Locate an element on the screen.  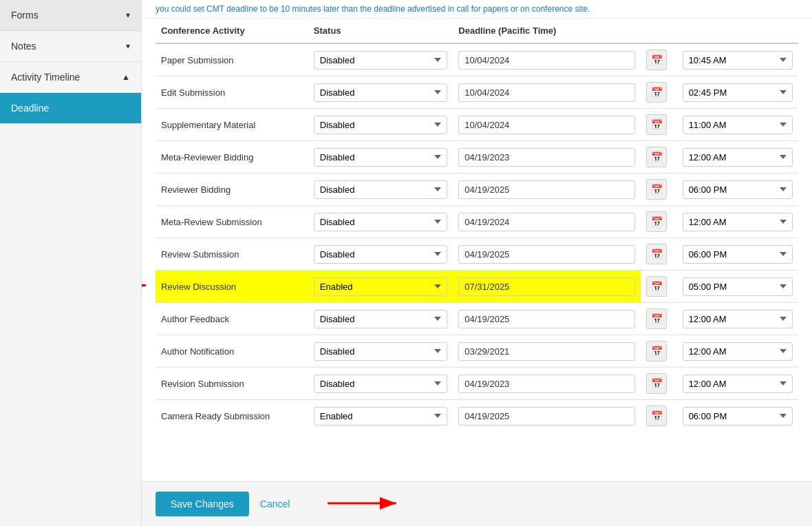
activity-cell: Review Discussion is located at coordinates (232, 286).